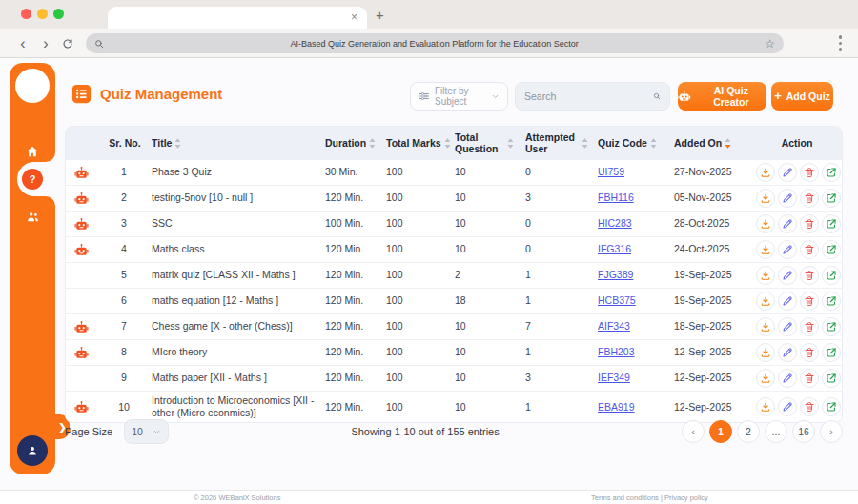 The width and height of the screenshot is (858, 504). Describe the element at coordinates (616, 352) in the screenshot. I see `quiz-code-link: FBH203` at that location.